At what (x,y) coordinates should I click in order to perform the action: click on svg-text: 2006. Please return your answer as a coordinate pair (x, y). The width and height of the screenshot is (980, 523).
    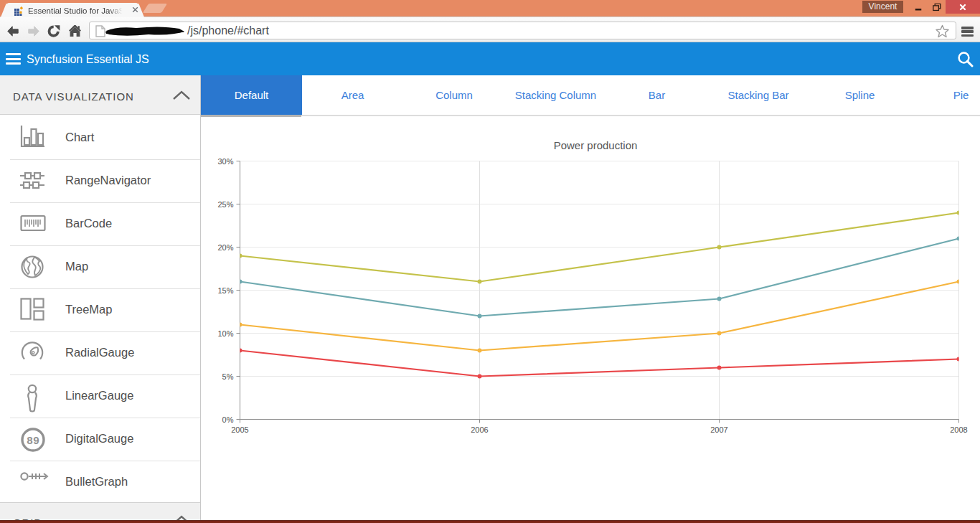
    Looking at the image, I should click on (479, 430).